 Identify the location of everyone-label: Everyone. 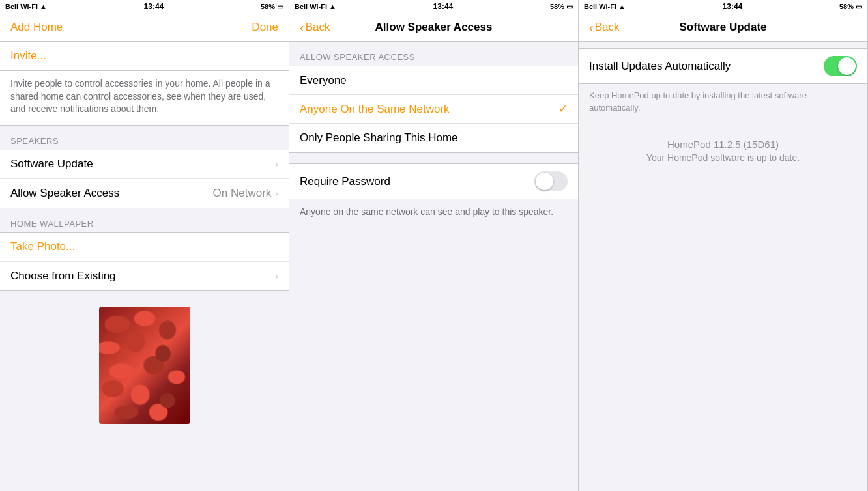
(323, 81).